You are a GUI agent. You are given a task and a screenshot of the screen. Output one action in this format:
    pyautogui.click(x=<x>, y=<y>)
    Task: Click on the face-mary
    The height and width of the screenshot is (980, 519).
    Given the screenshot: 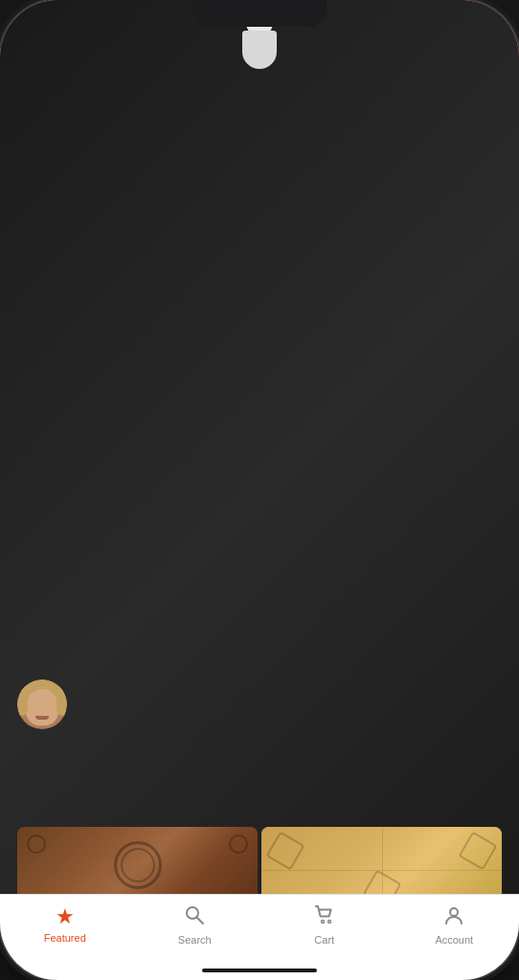 What is the action you would take?
    pyautogui.click(x=42, y=704)
    